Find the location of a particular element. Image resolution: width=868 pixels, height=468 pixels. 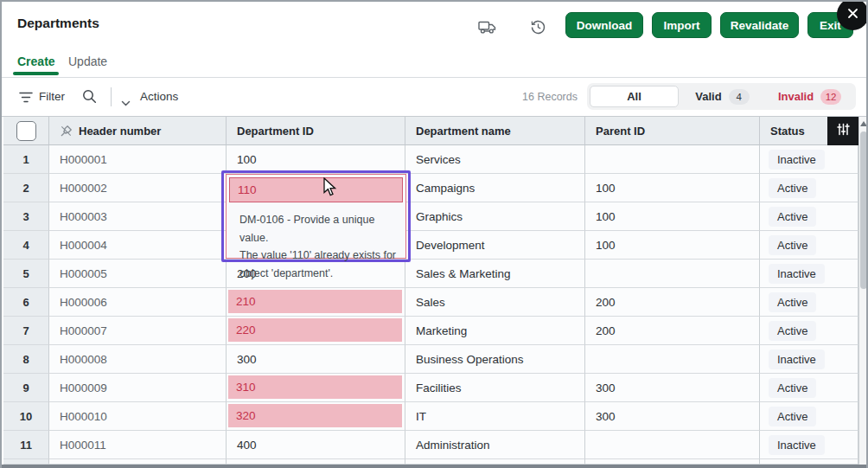

invalid-value-highlight: 320 is located at coordinates (315, 415).